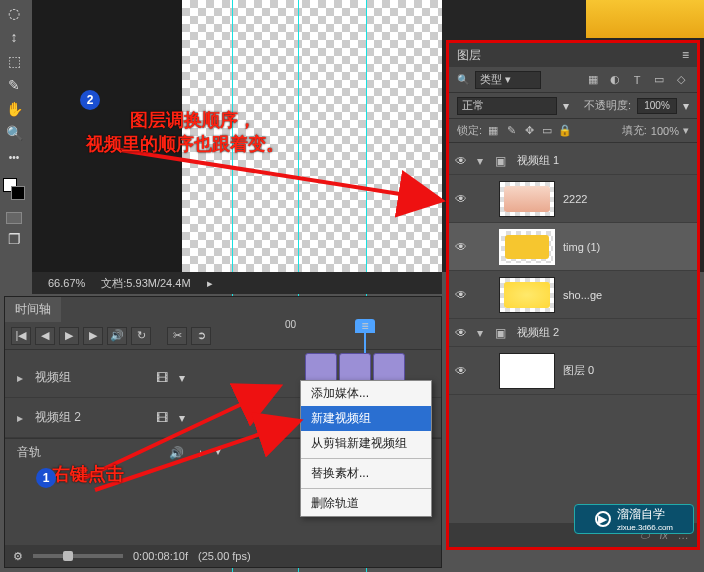  Describe the element at coordinates (366, 444) in the screenshot. I see `menu-new-group-from-clips: 从剪辑新建视频组` at that location.